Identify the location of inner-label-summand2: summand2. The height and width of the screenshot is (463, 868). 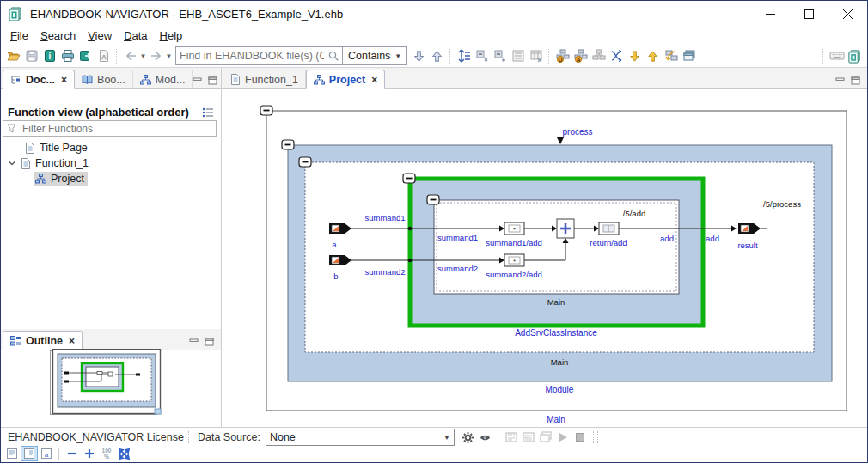
(457, 268).